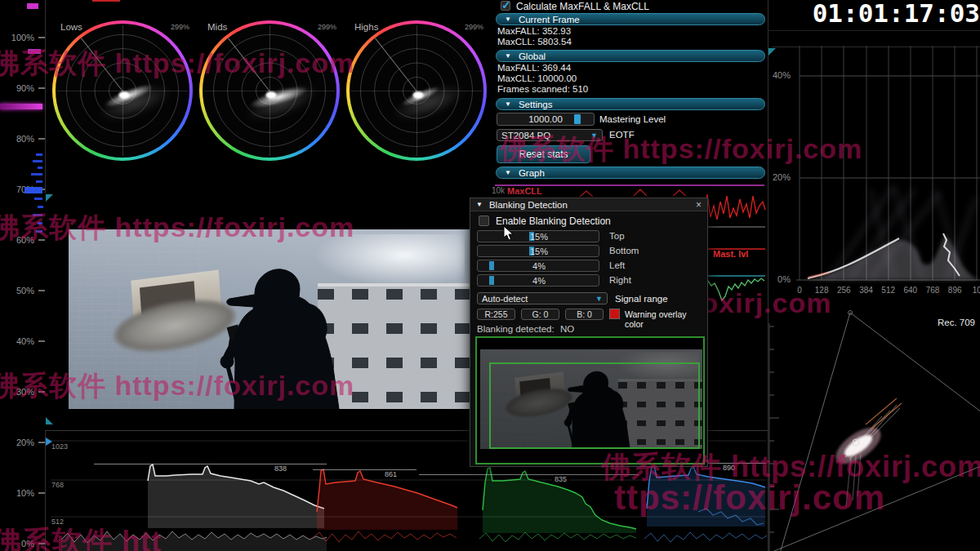  Describe the element at coordinates (541, 314) in the screenshot. I see `warning-rgb-fields: R:255G: 0B: 0` at that location.